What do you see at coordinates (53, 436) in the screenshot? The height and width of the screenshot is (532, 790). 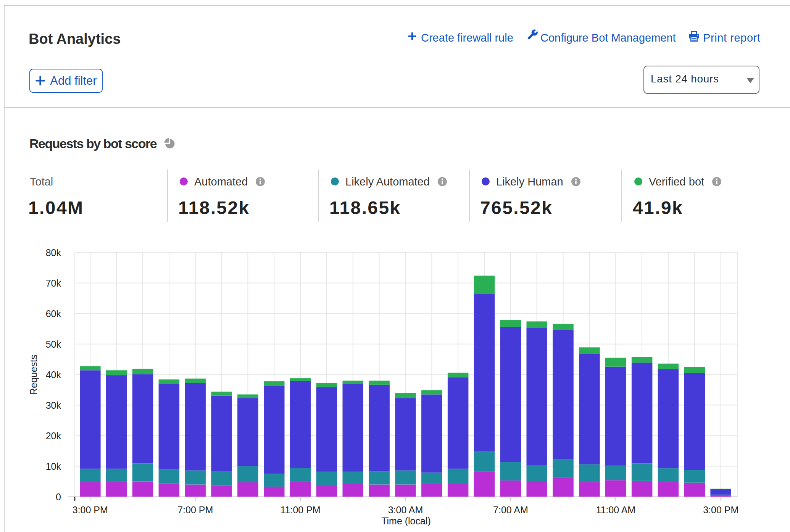 I see `svg-text: 20k` at bounding box center [53, 436].